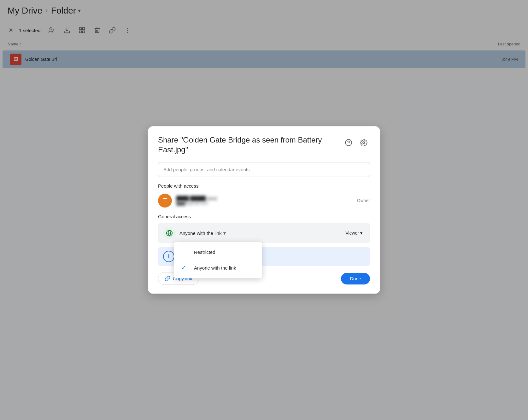 The image size is (528, 420). What do you see at coordinates (215, 268) in the screenshot?
I see `anyone-label: Anyone with the link` at bounding box center [215, 268].